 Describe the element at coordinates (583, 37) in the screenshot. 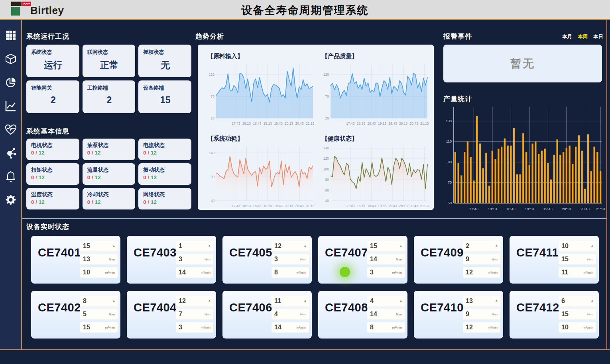

I see `alarm-tab-本周: 本周` at that location.